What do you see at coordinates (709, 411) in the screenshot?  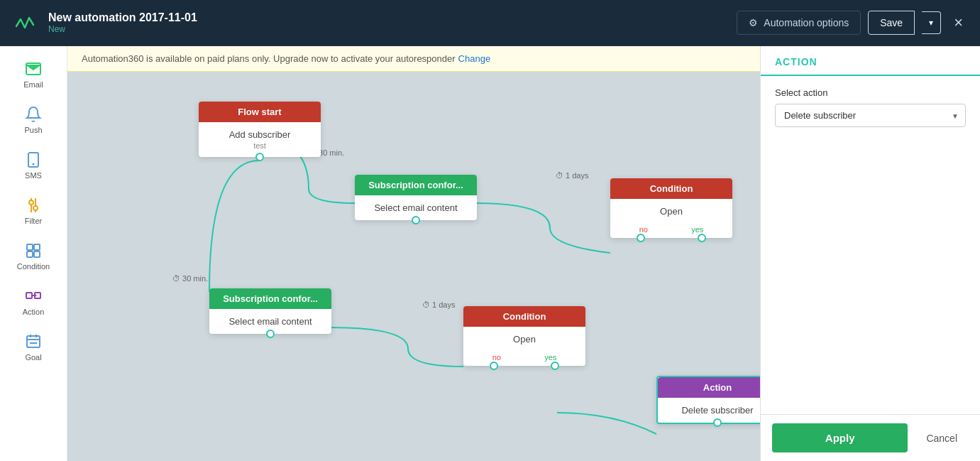 I see `action-node-body: Delete subscriber` at bounding box center [709, 411].